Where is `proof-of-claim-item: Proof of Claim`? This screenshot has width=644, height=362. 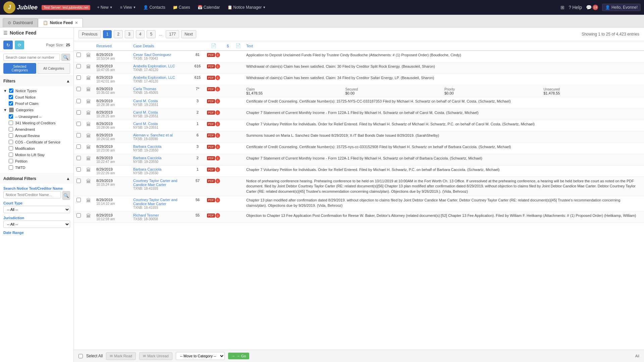
proof-of-claim-item: Proof of Claim is located at coordinates (40, 103).